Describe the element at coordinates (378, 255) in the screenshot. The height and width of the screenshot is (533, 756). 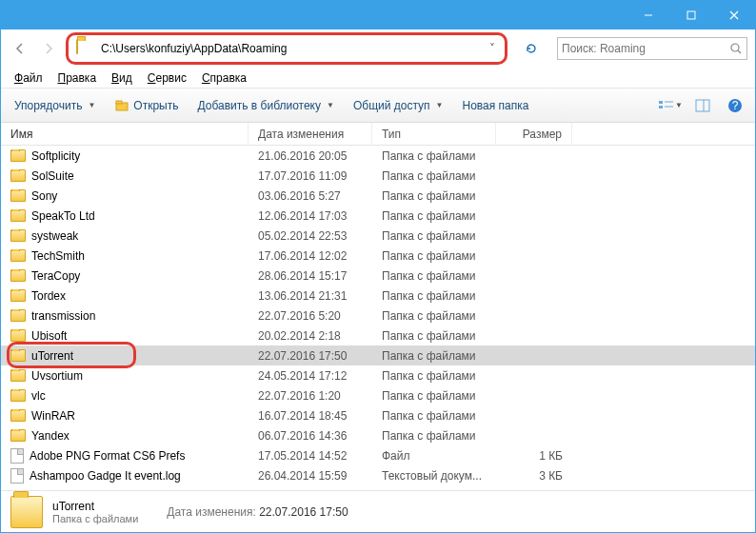
I see `file-row: TechSmith17.06.2014 12:02Папка с файлами` at that location.